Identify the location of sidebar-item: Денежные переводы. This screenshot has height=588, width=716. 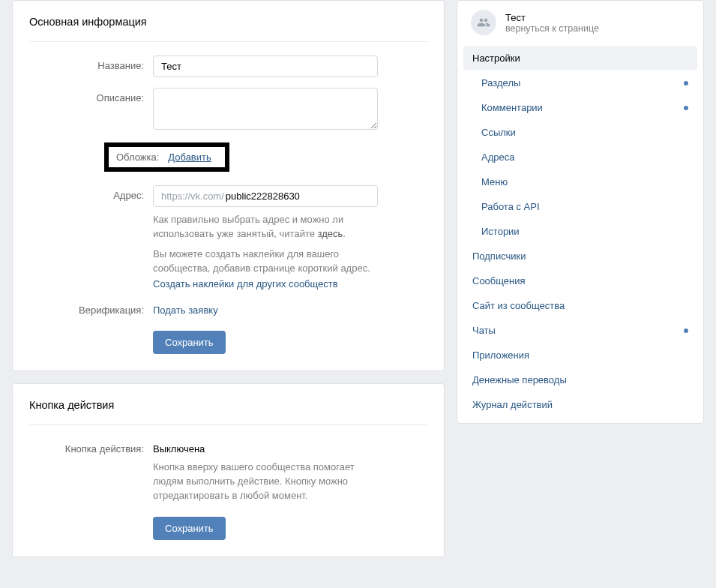
(580, 380).